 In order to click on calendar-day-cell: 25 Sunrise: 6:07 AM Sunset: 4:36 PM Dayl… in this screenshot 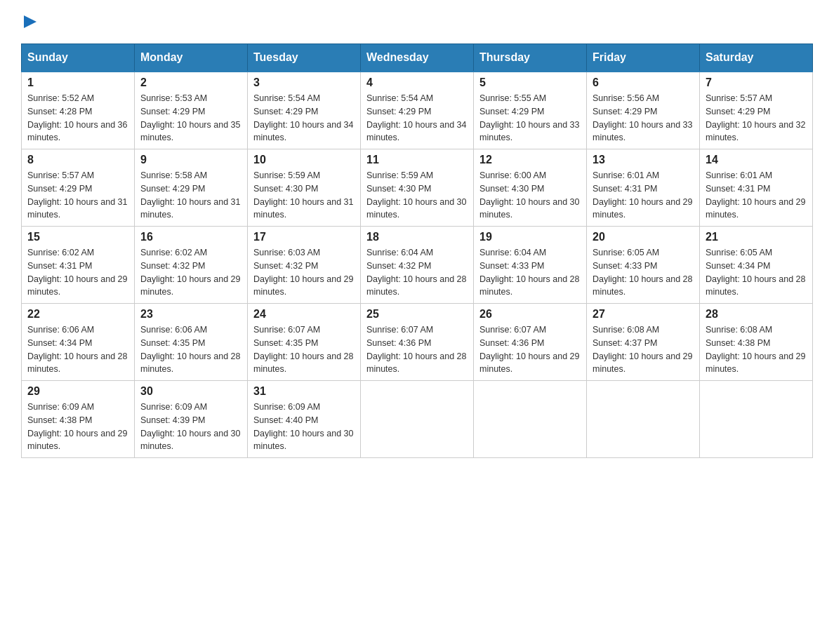, I will do `click(417, 342)`.